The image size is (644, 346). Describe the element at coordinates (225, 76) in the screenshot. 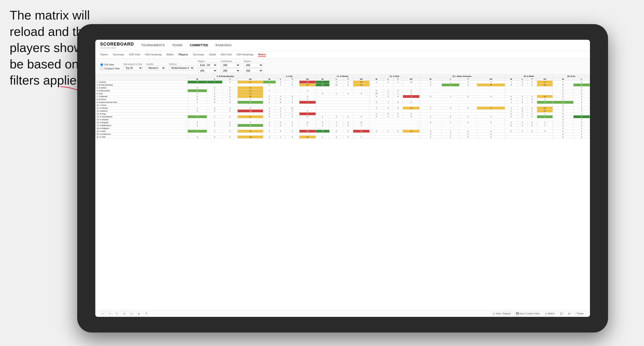

I see `col-header-mulcahy: 2. M Kelly Mulcahy` at that location.